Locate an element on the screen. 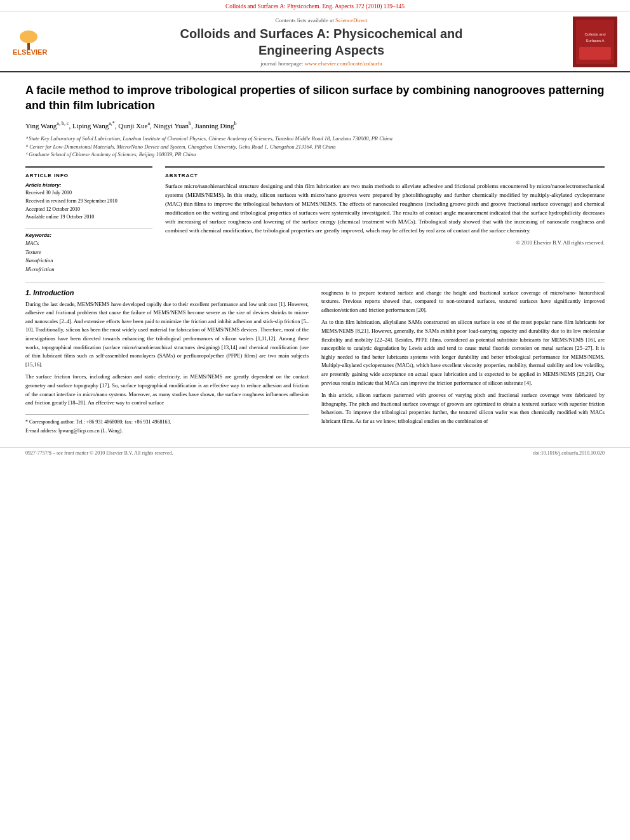 The width and height of the screenshot is (630, 840). affil-b: ᵇ Center for Low-Dimensional Materials, … is located at coordinates (315, 147).